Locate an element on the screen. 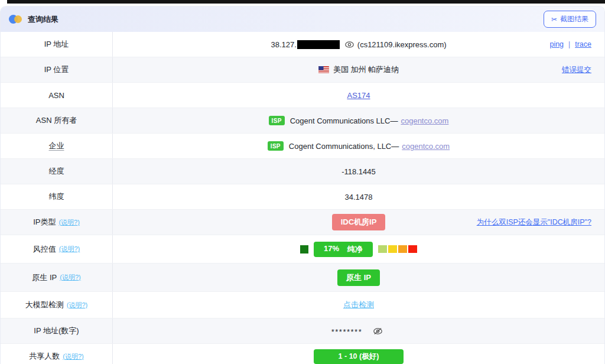 Image resolution: width=605 pixels, height=364 pixels. ip-numeric-masked-value: ******** is located at coordinates (347, 331).